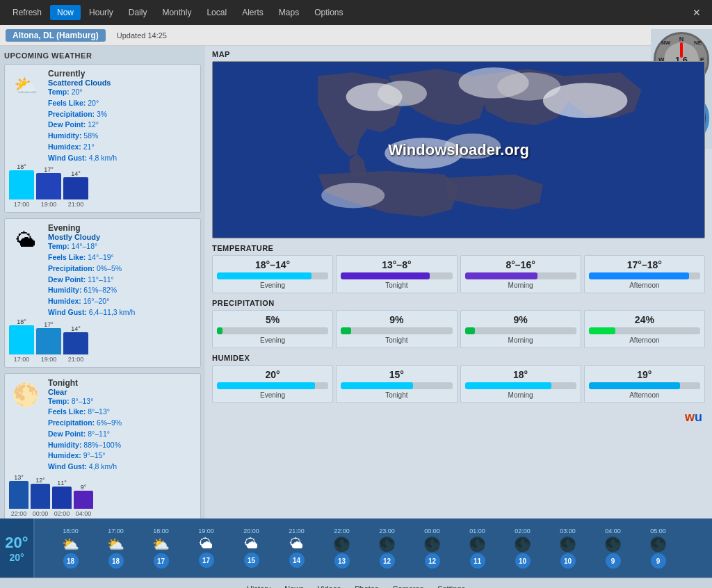 Image resolution: width=712 pixels, height=588 pixels. I want to click on footer-news: News, so click(294, 587).